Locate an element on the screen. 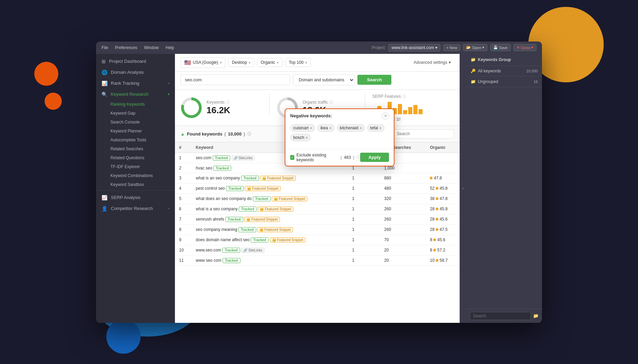  cell-num: 6 is located at coordinates (183, 209).